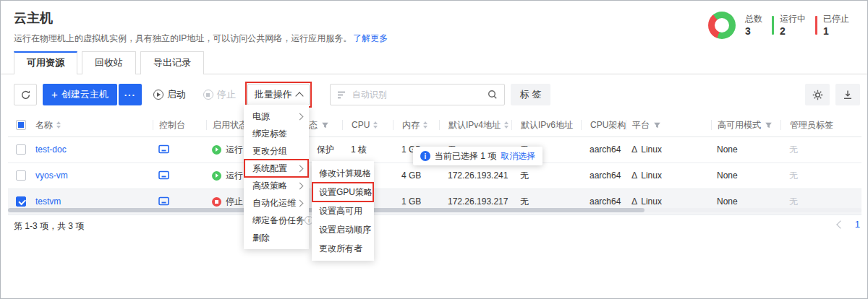 Image resolution: width=868 pixels, height=299 pixels. What do you see at coordinates (52, 176) in the screenshot?
I see `vm-name-link: vyos-vm` at bounding box center [52, 176].